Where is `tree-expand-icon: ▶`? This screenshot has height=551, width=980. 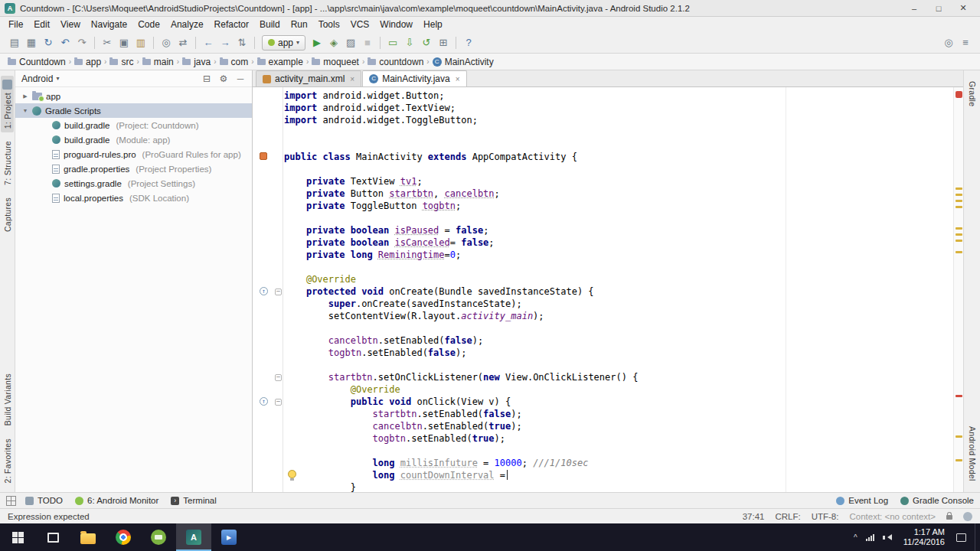
tree-expand-icon: ▶ is located at coordinates (25, 96).